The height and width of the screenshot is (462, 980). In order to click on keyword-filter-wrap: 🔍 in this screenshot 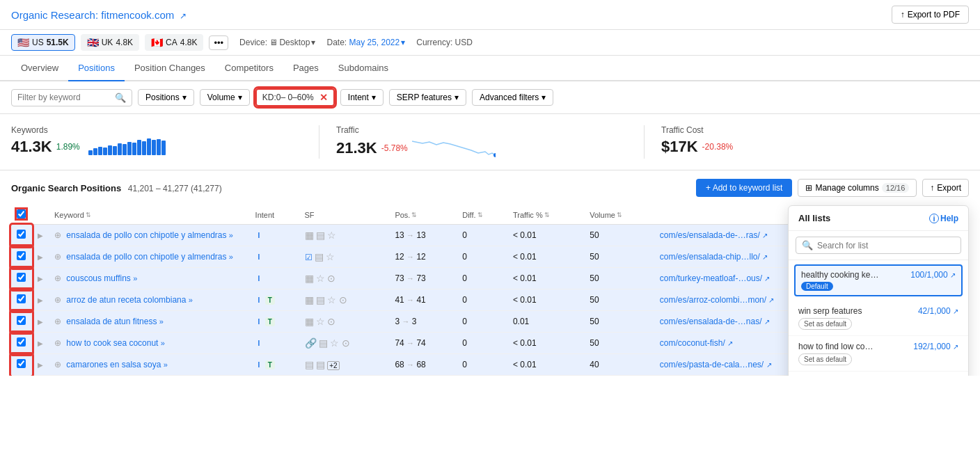, I will do `click(72, 97)`.